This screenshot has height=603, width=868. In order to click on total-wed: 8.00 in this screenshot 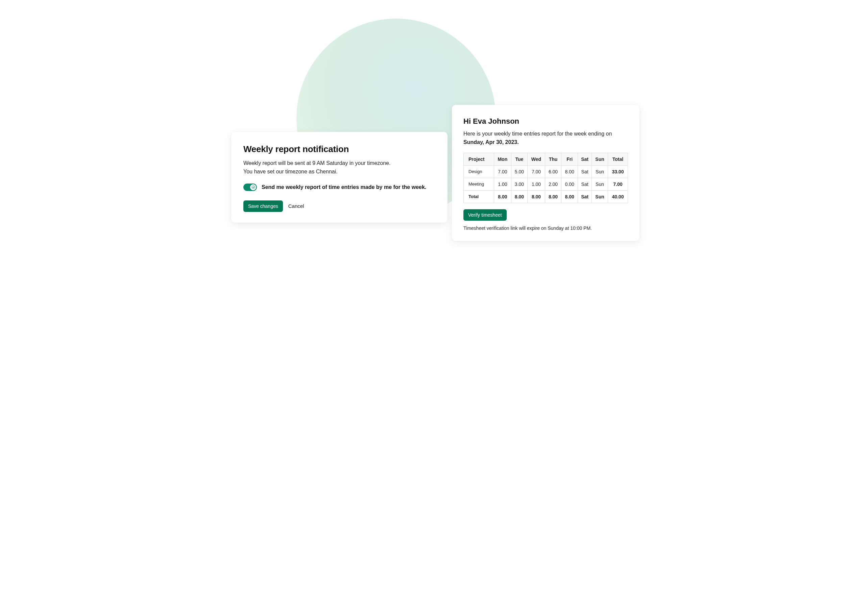, I will do `click(536, 196)`.